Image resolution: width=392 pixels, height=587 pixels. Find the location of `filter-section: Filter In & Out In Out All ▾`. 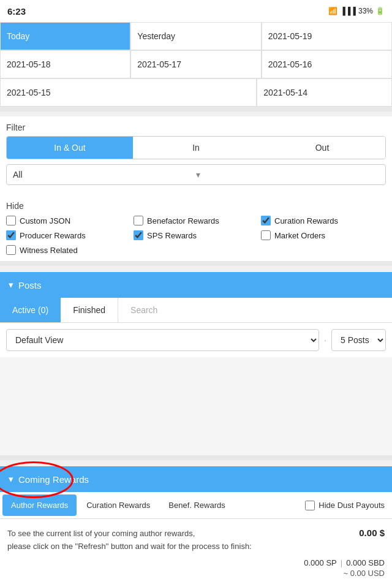

filter-section: Filter In & Out In Out All ▾ is located at coordinates (196, 156).